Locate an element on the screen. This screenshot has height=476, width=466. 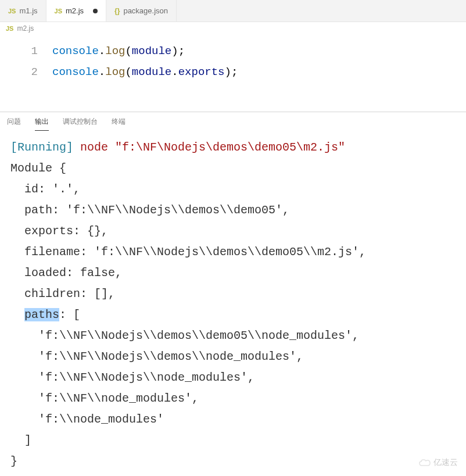
output-running: [Running] is located at coordinates (42, 148).